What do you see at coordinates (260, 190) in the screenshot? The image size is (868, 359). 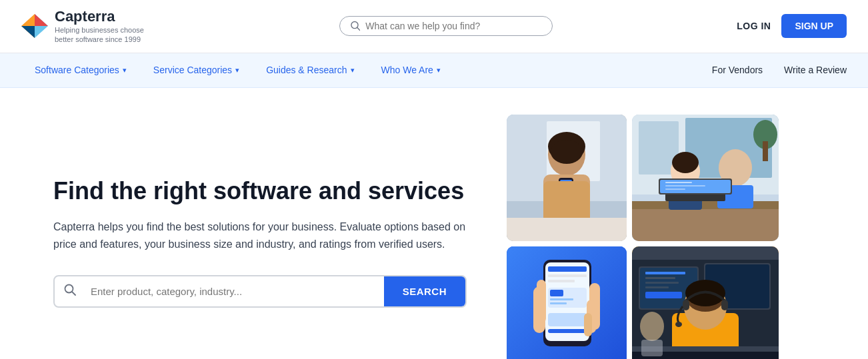 I see `hero-title: Find the right software and services` at bounding box center [260, 190].